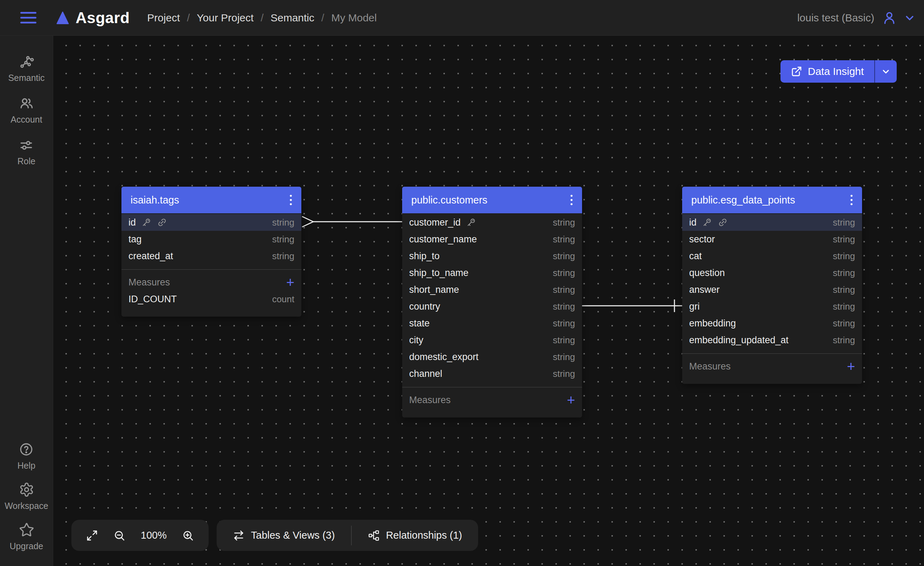 This screenshot has height=566, width=924. What do you see at coordinates (492, 357) in the screenshot?
I see `field-row-domestic_export: domestic_exportstring` at bounding box center [492, 357].